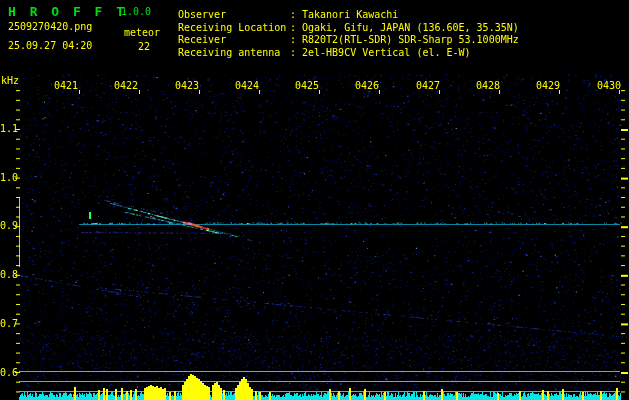 This screenshot has width=629, height=400. What do you see at coordinates (348, 34) in the screenshot?
I see `station-info: Observer:Takanori Kawachi Receiving Loca…` at bounding box center [348, 34].